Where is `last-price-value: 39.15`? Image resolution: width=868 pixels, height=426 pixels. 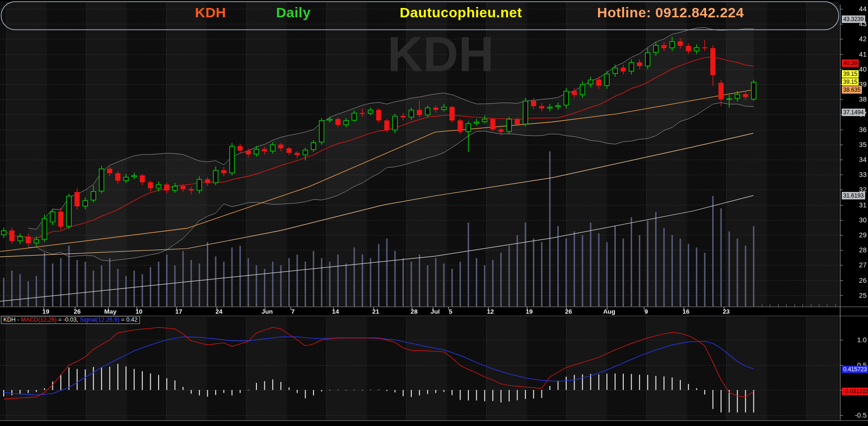
last-price-value: 39.15 is located at coordinates (850, 82).